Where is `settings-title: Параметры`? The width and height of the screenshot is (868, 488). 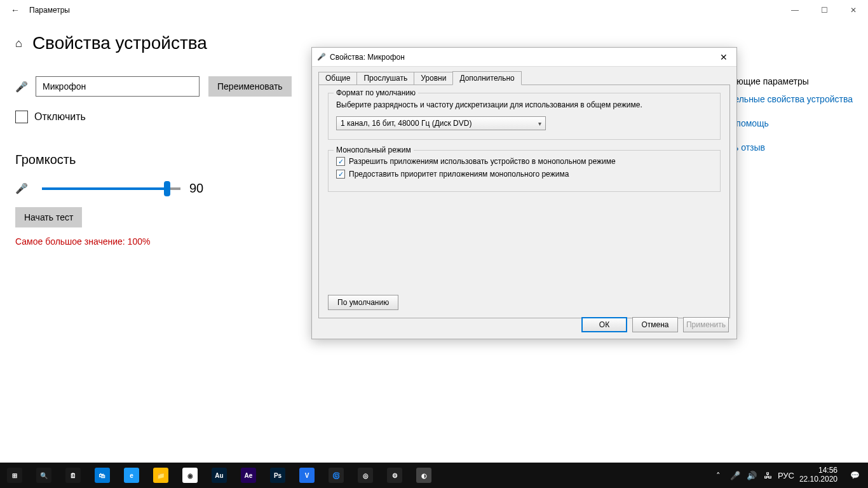
settings-title: Параметры is located at coordinates (50, 10).